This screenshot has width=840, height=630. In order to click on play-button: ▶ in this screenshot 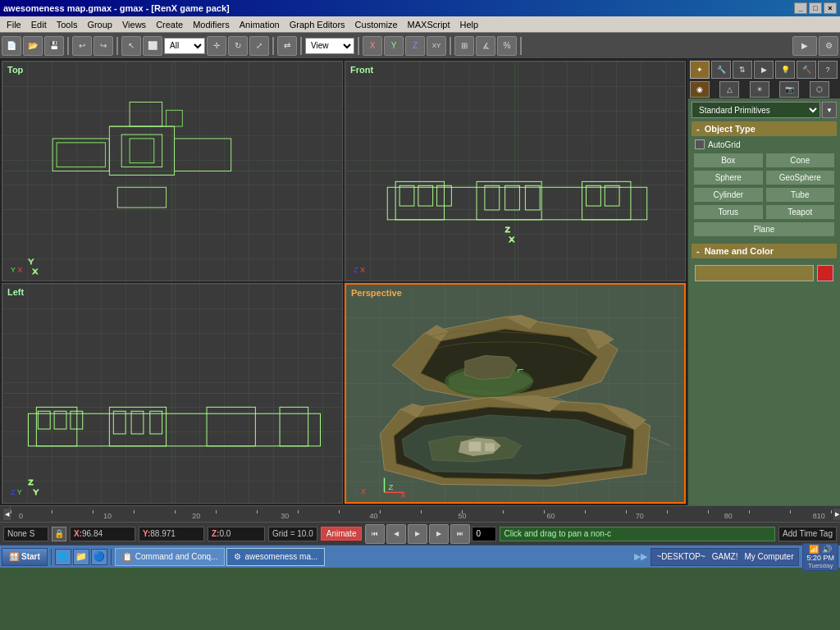, I will do `click(418, 534)`.